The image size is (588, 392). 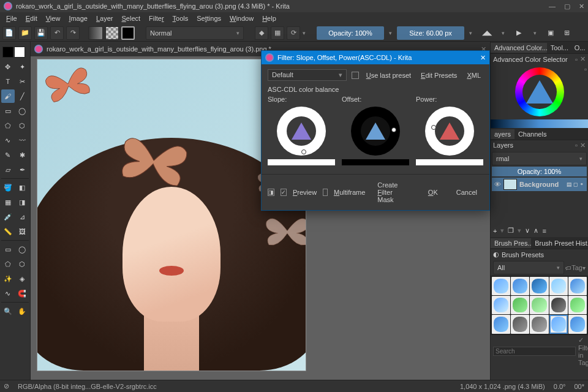 I want to click on color-wheel: ▫, so click(x=539, y=92).